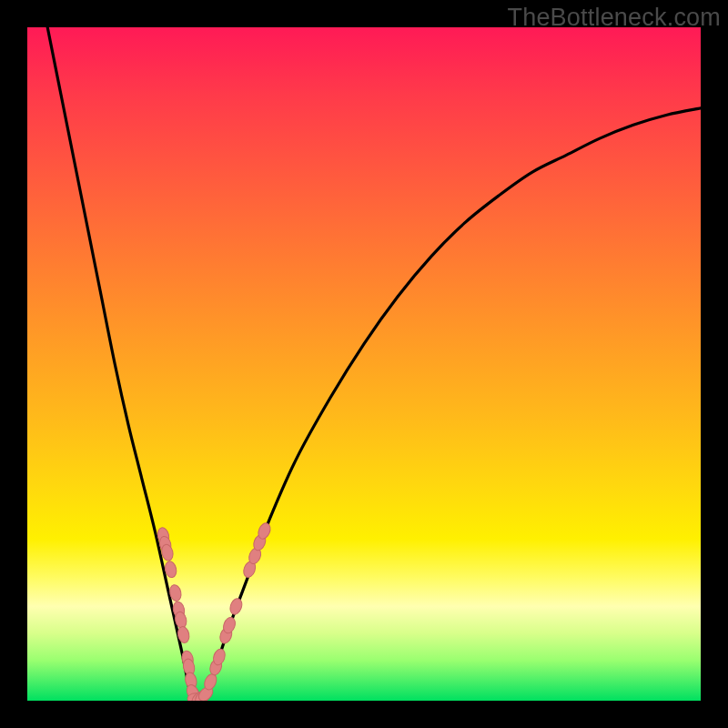  I want to click on watermark-text: TheBottleneck.com, so click(613, 18).